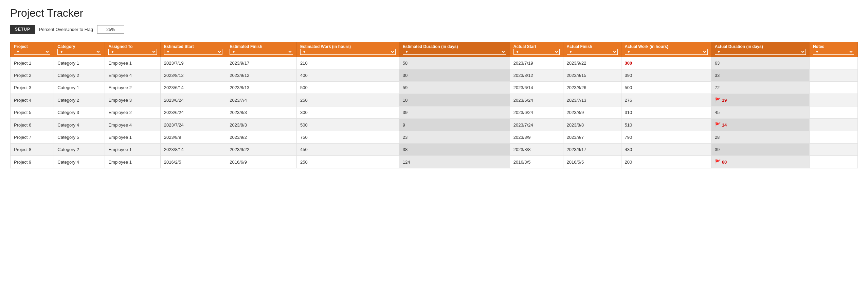 The height and width of the screenshot is (281, 868). Describe the element at coordinates (348, 63) in the screenshot. I see `table-cell: 210` at that location.